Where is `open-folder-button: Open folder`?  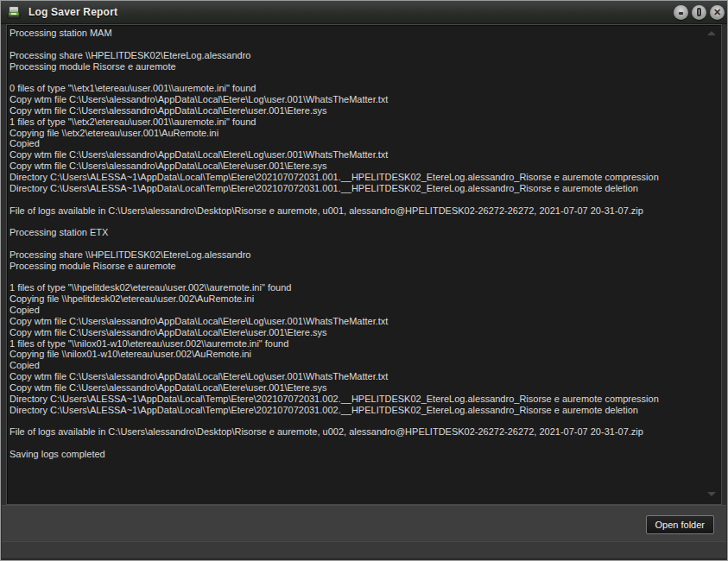
open-folder-button: Open folder is located at coordinates (681, 525).